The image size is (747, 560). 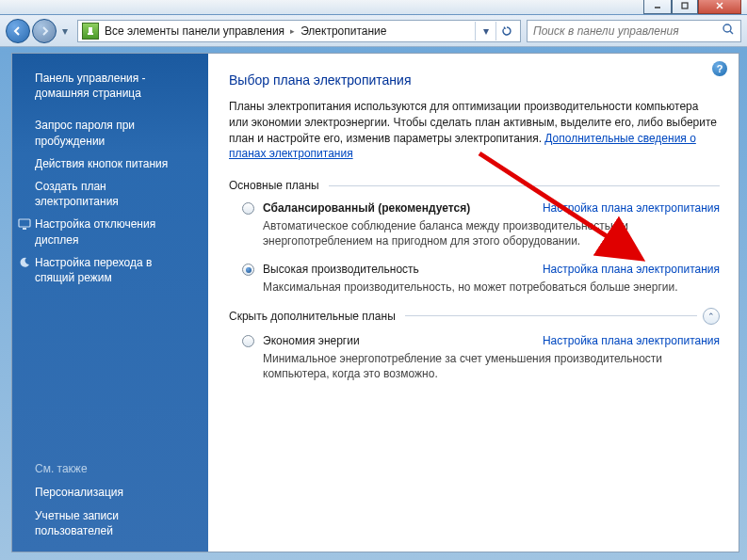 I want to click on collapse-button: ⌃, so click(x=711, y=316).